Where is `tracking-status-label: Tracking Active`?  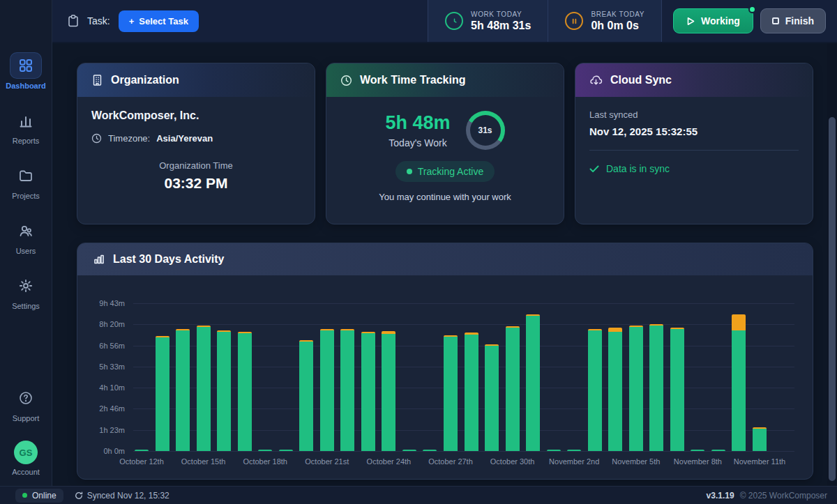 tracking-status-label: Tracking Active is located at coordinates (451, 171).